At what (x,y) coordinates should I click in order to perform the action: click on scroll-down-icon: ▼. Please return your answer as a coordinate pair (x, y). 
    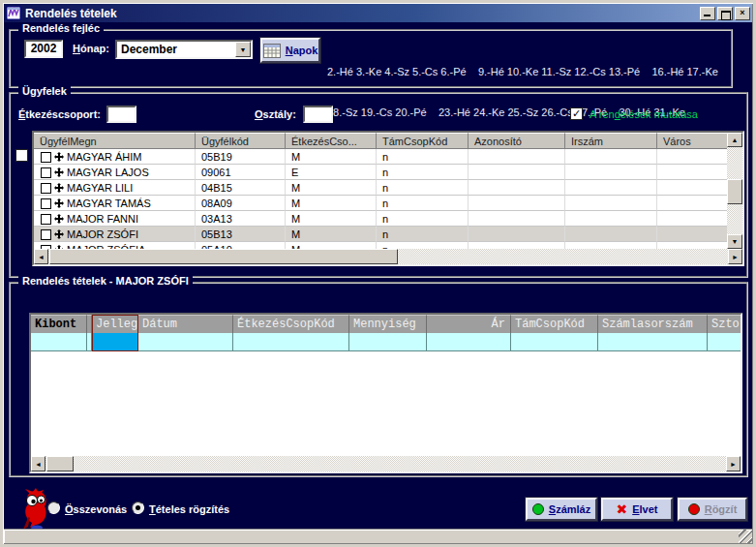
    Looking at the image, I should click on (735, 242).